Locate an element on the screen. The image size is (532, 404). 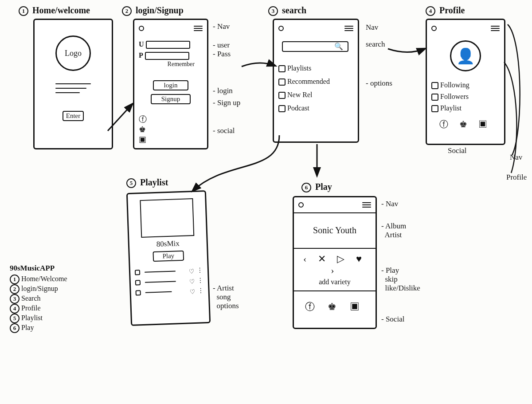
add-variety: add variety is located at coordinates (335, 282).